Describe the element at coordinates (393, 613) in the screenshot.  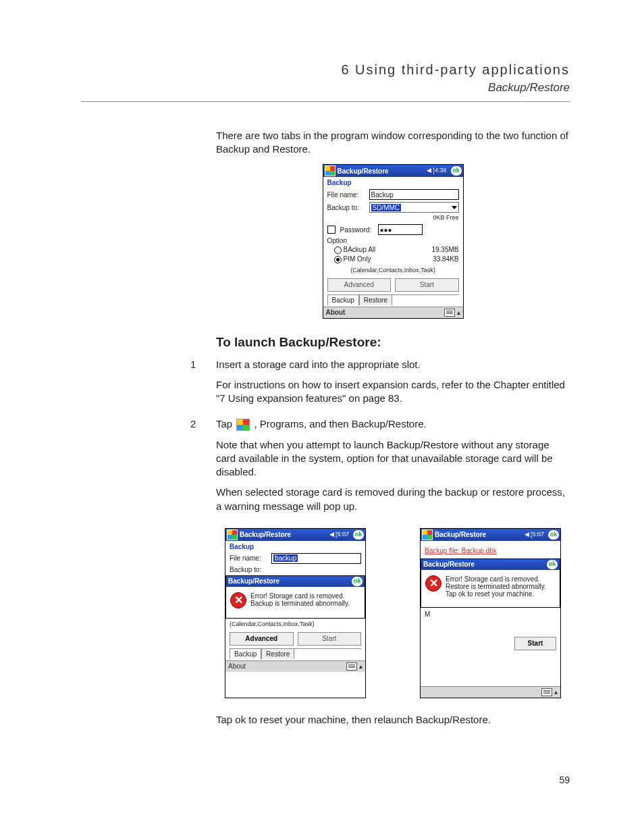
I see `figures-row: Backup/Restore 5:07 ok Backup File name:…` at that location.